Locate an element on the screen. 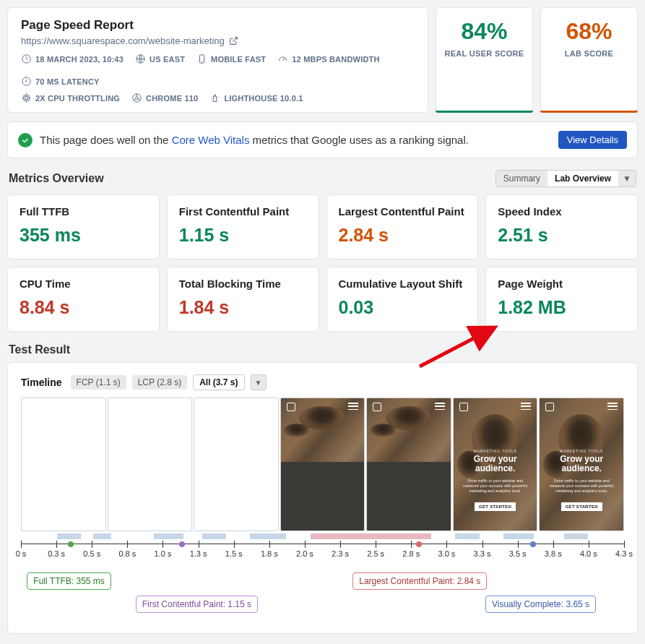 Image resolution: width=645 pixels, height=644 pixels. lab-score-value: 68% is located at coordinates (589, 32).